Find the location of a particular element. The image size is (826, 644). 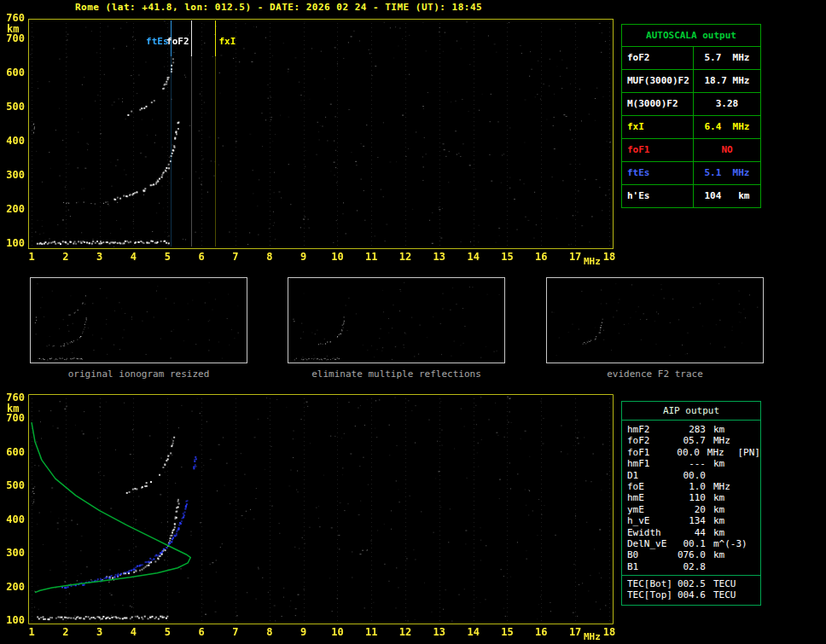

aip-output-panel: AIP output hmF2283km foF205.7MHz foF100.… is located at coordinates (691, 503).